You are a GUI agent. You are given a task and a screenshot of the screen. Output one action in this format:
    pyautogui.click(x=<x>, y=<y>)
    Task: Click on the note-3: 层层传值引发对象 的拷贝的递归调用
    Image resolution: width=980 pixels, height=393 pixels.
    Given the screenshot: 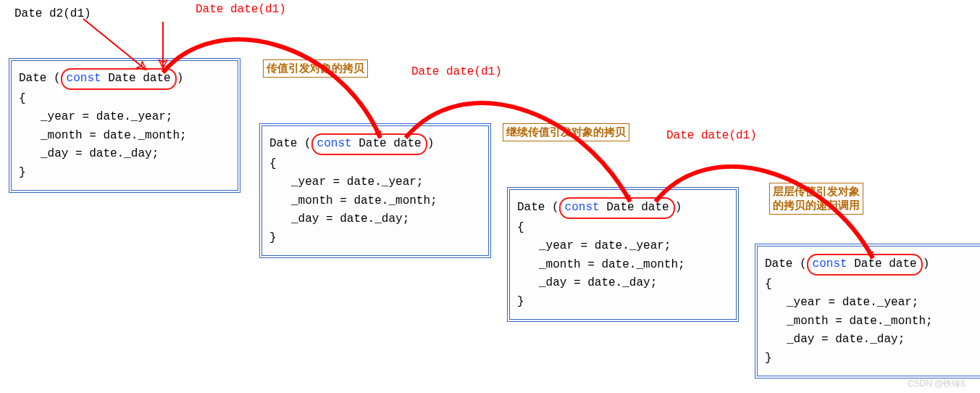 What is the action you would take?
    pyautogui.click(x=816, y=199)
    